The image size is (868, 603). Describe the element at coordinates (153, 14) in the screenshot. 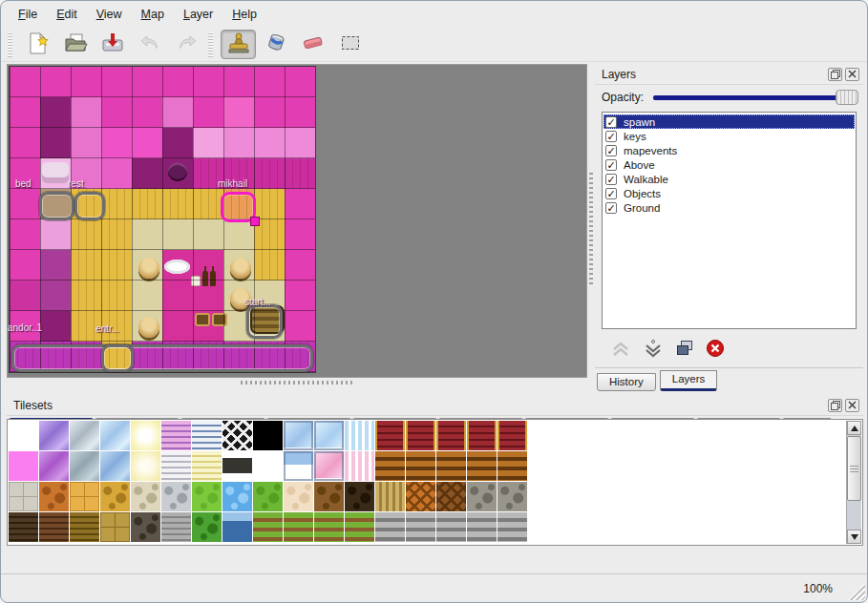

I see `menu-map: Map` at that location.